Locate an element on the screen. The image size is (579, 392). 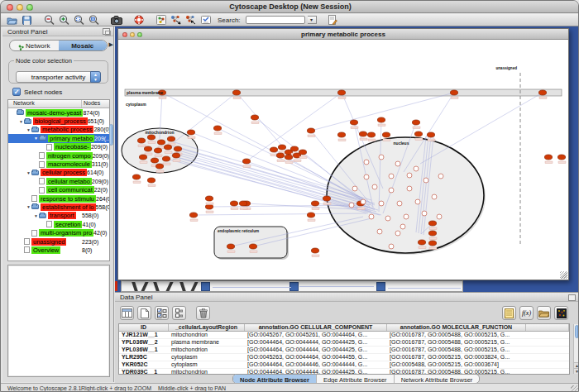
network-frame-titlebar: primary metabolic process is located at coordinates (343, 35).